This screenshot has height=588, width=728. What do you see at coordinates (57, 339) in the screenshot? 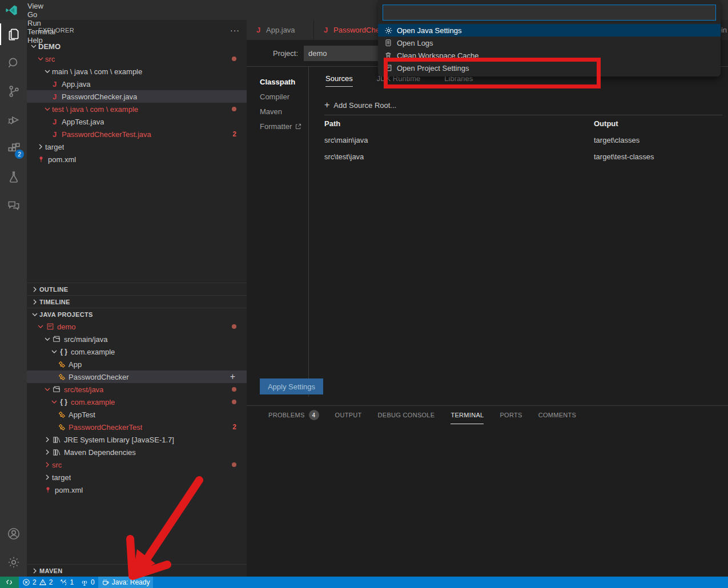
I see `folder-icon` at bounding box center [57, 339].